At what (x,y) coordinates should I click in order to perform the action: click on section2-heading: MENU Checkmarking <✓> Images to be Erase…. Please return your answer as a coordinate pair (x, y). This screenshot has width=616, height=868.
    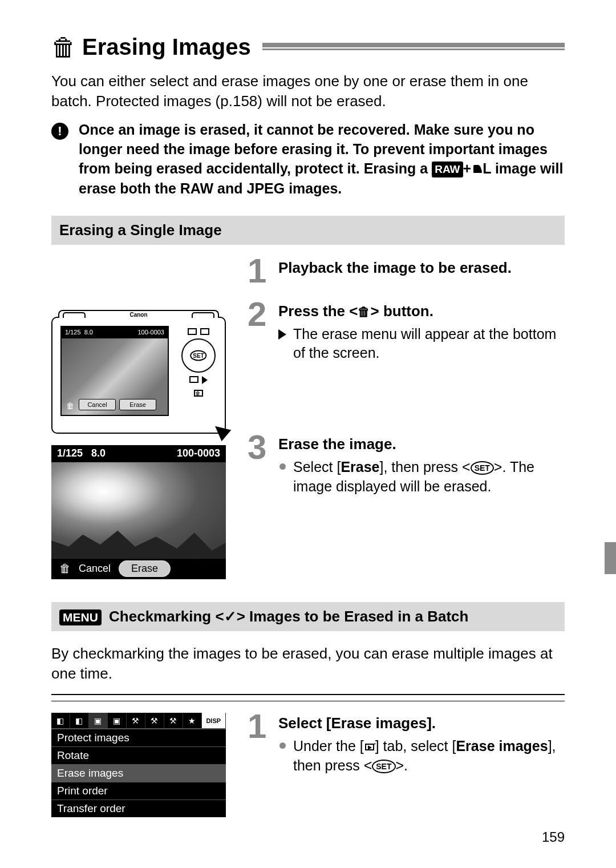
    Looking at the image, I should click on (308, 616).